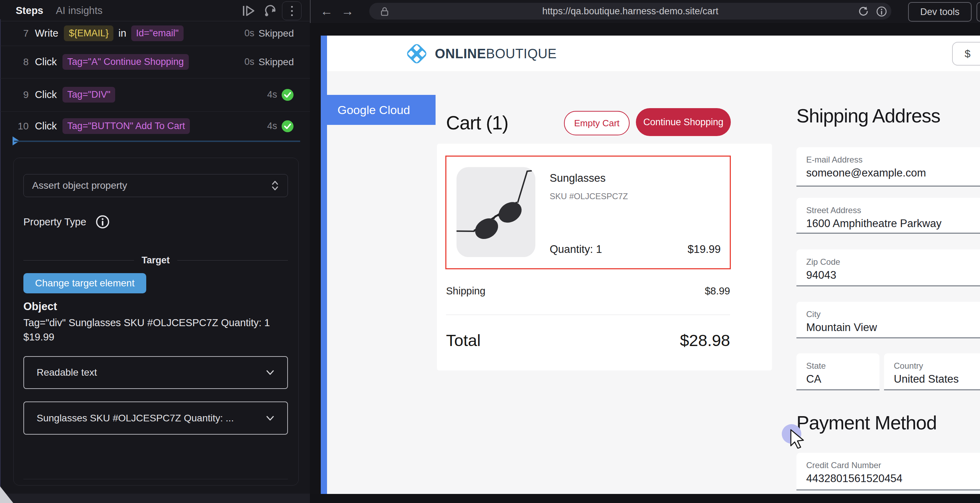 The height and width of the screenshot is (503, 980). Describe the element at coordinates (868, 116) in the screenshot. I see `shipping-address-title: Shipping Address` at that location.